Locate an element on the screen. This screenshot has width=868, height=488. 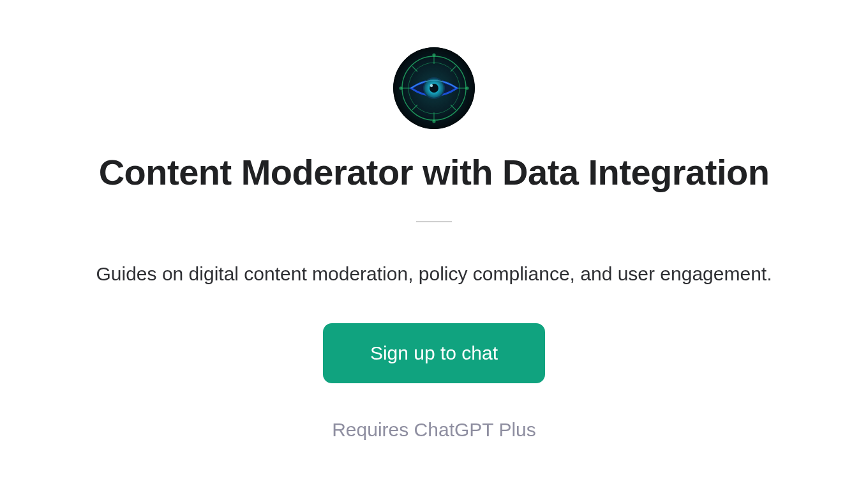
title-divider is located at coordinates (434, 222).